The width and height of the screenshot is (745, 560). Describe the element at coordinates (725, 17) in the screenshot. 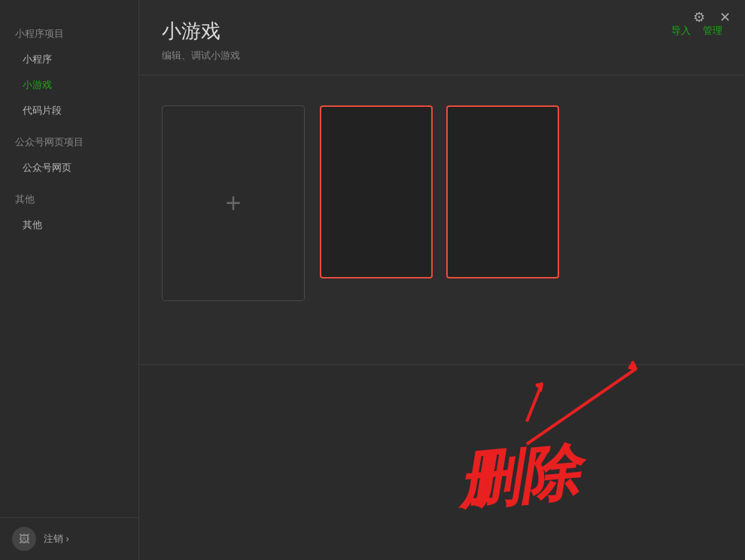

I see `close-icon: ✕` at that location.